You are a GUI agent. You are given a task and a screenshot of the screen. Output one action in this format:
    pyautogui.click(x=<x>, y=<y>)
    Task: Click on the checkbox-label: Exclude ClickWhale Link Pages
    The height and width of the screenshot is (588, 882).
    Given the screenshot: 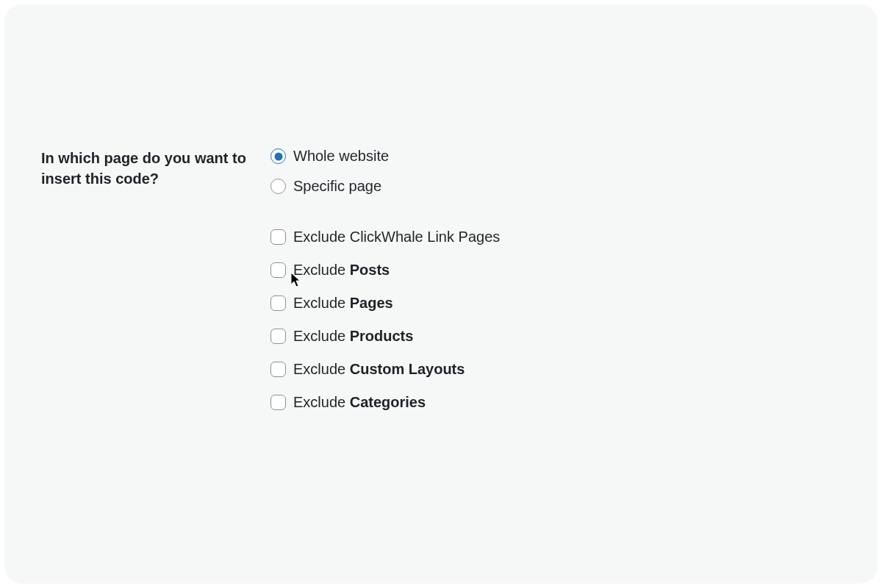 What is the action you would take?
    pyautogui.click(x=397, y=237)
    